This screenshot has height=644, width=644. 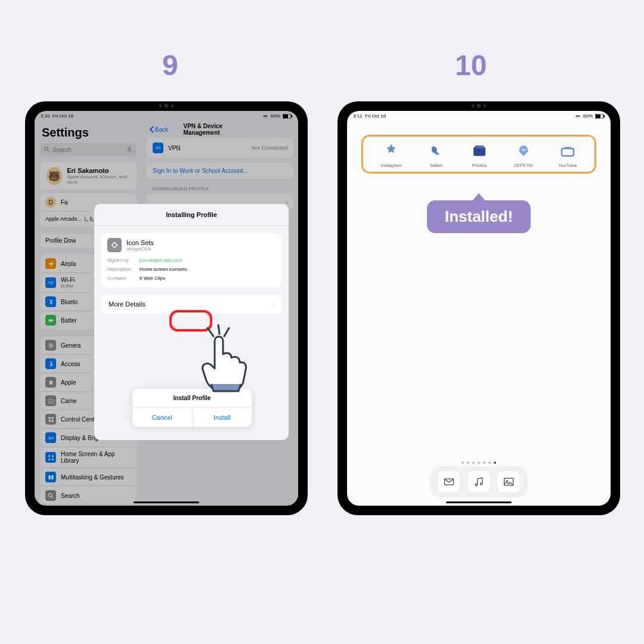 I want to click on modal-title: Installing Profile, so click(x=191, y=215).